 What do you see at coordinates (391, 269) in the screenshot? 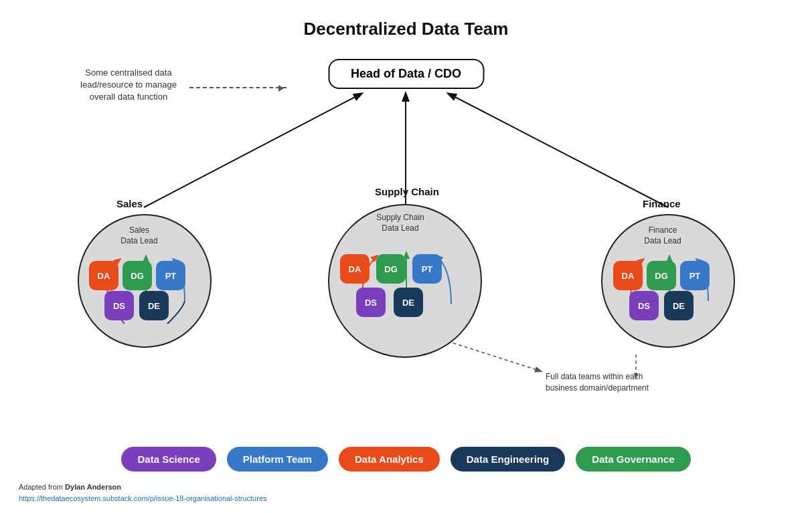
I see `sc-dg-badge: DG` at bounding box center [391, 269].